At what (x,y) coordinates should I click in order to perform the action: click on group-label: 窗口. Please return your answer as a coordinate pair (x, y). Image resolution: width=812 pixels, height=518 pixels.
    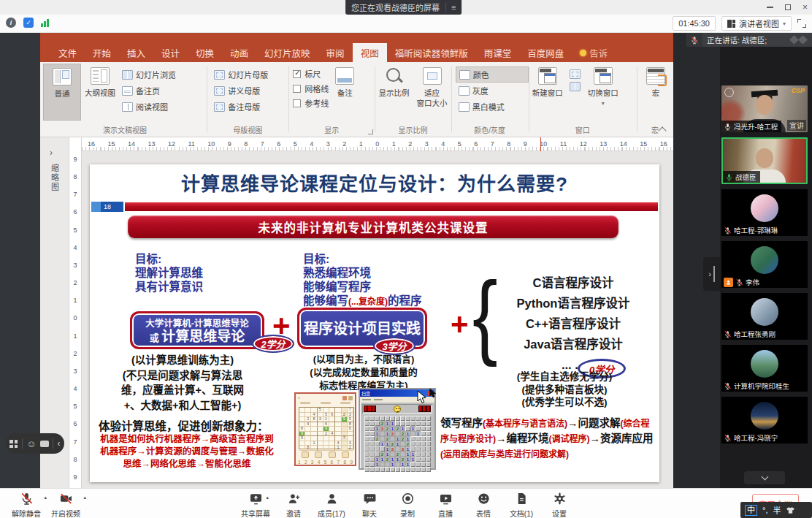
    Looking at the image, I should click on (583, 130).